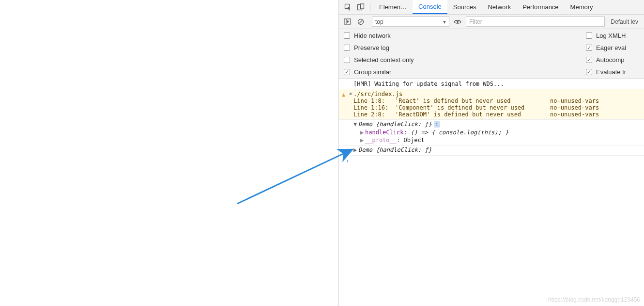 The image size is (644, 306). I want to click on live-expression-icon, so click(458, 22).